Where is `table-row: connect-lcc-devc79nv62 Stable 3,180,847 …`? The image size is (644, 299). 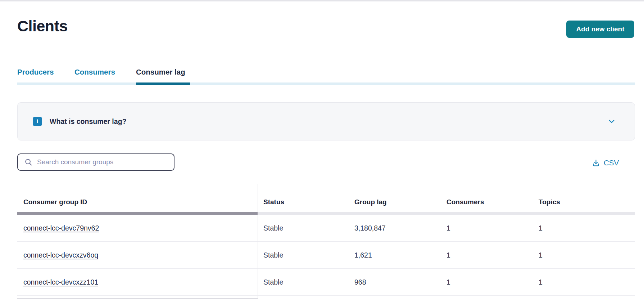
table-row: connect-lcc-devc79nv62 Stable 3,180,847 … is located at coordinates (326, 228).